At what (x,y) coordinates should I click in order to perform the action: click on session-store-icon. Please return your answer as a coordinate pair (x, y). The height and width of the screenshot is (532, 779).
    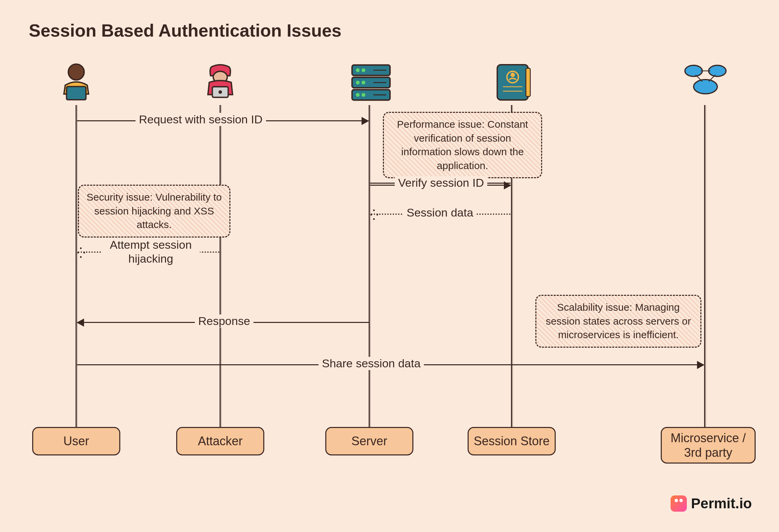
    Looking at the image, I should click on (513, 82).